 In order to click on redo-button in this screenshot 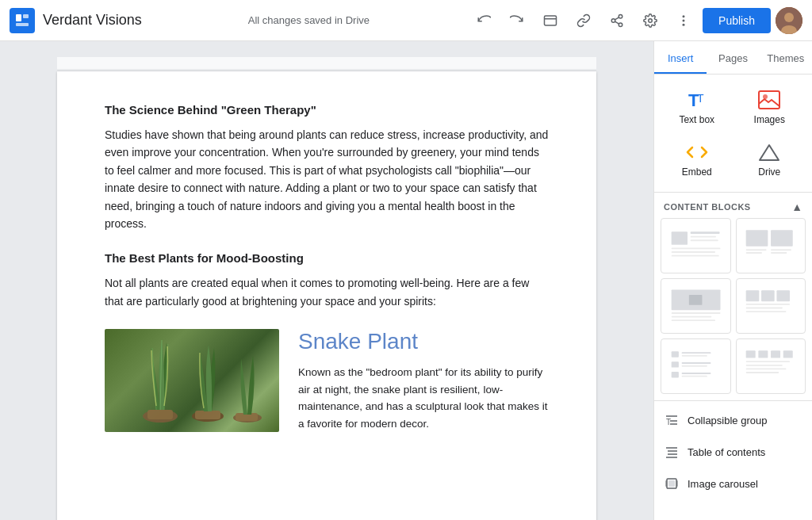, I will do `click(517, 21)`.